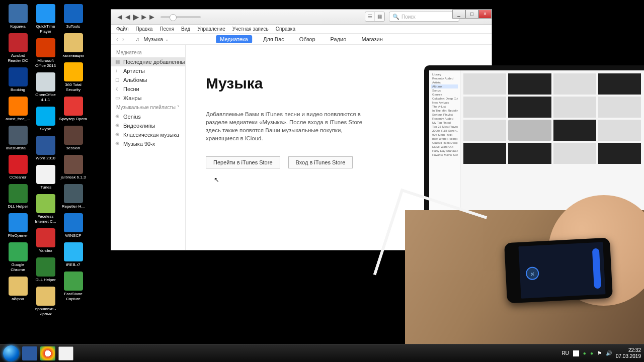 Image resolution: width=644 pixels, height=362 pixels. I want to click on sidebar-item-icon: ✳, so click(117, 117).